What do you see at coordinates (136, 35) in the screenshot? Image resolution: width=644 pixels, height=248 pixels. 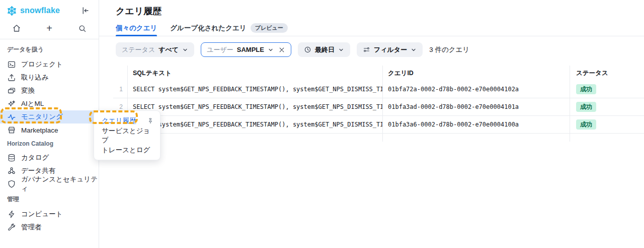 I see `active-tab-underline` at bounding box center [136, 35].